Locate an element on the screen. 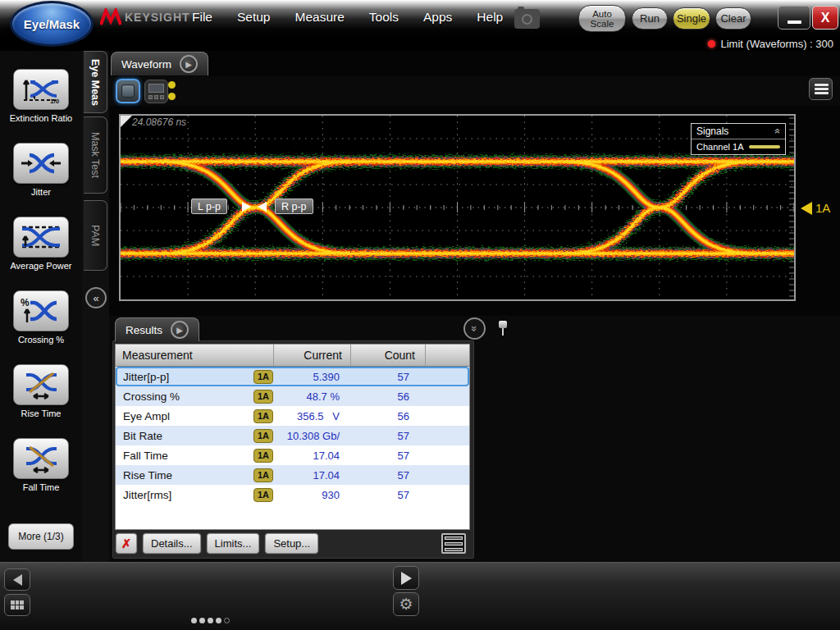 The height and width of the screenshot is (630, 840). right-pp-marker: R p-p is located at coordinates (294, 207).